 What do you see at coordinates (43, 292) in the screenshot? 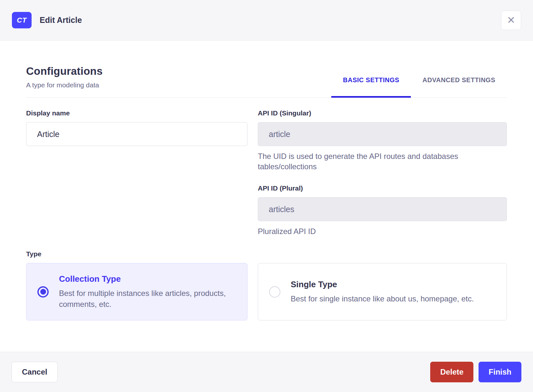
I see `collection-type-radio` at bounding box center [43, 292].